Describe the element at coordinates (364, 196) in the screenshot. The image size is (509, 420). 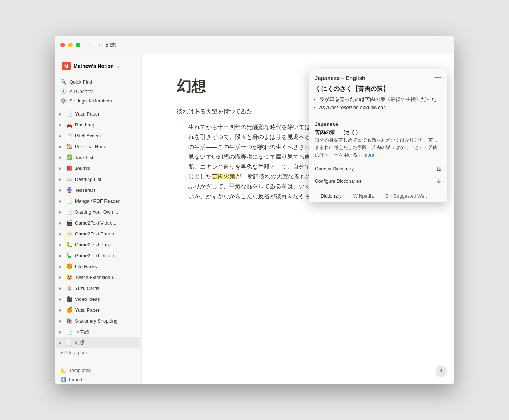
I see `tab-wikipedia: Wikipedia` at that location.